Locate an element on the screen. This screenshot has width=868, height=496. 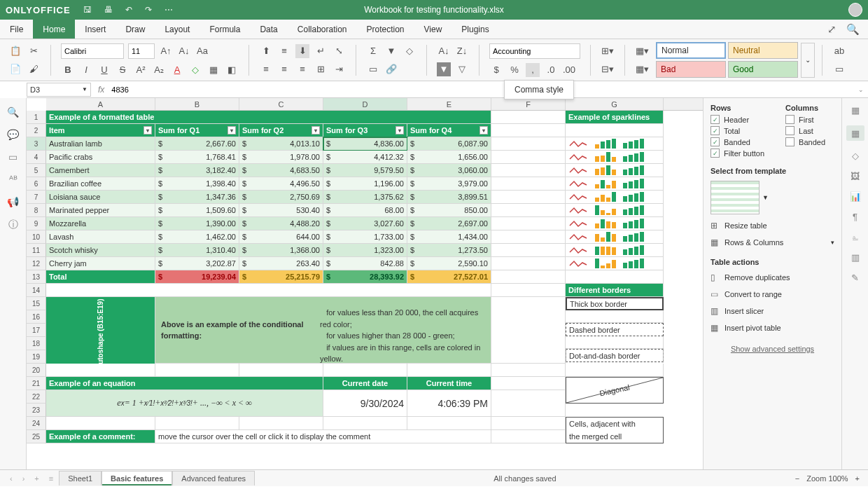
undo-icon: ↶ is located at coordinates (129, 10).